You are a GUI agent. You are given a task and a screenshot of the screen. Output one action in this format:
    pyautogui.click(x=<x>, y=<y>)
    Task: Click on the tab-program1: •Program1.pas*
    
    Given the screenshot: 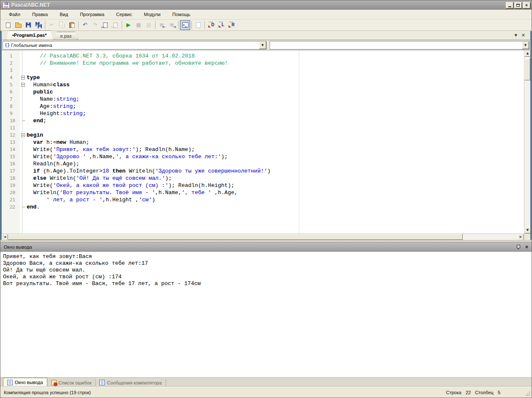 What is the action you would take?
    pyautogui.click(x=30, y=35)
    